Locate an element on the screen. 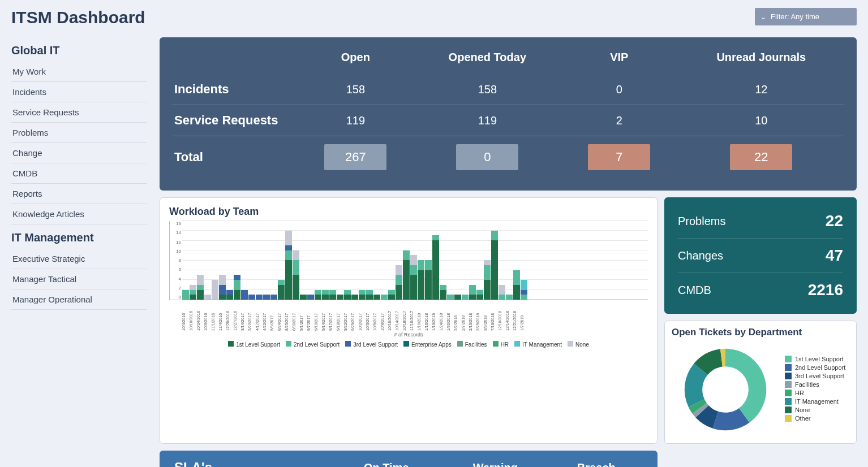 This screenshot has height=467, width=868. summary-total-cell: 7 is located at coordinates (619, 157).